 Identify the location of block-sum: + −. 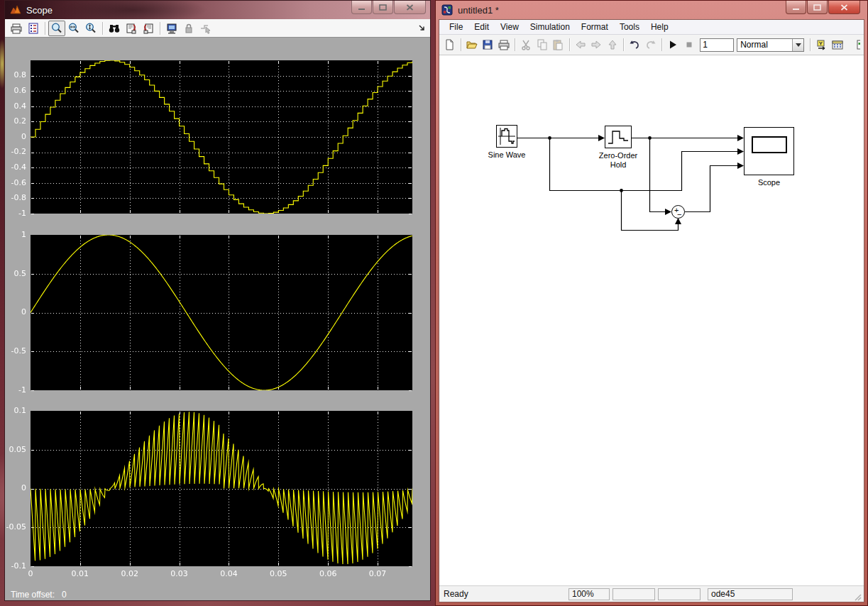
(679, 211).